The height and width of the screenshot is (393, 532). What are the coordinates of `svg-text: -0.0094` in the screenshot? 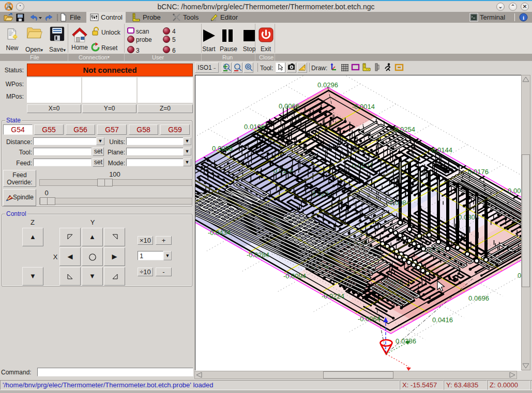 It's located at (295, 276).